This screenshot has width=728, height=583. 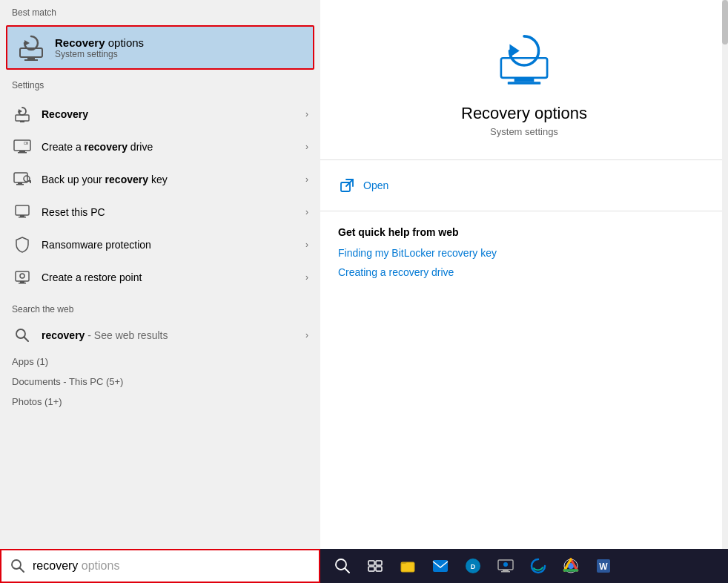 What do you see at coordinates (343, 566) in the screenshot?
I see `taskbar-search-btn` at bounding box center [343, 566].